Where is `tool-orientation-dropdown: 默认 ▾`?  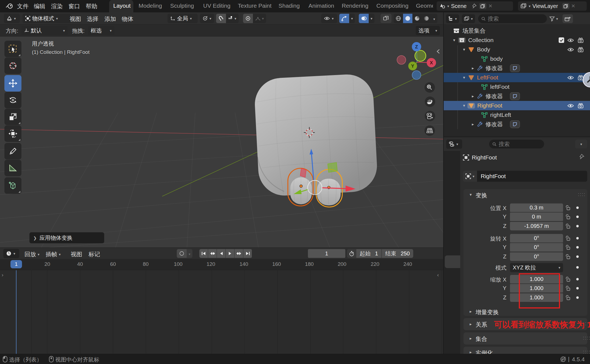
tool-orientation-dropdown: 默认 ▾ is located at coordinates (45, 31).